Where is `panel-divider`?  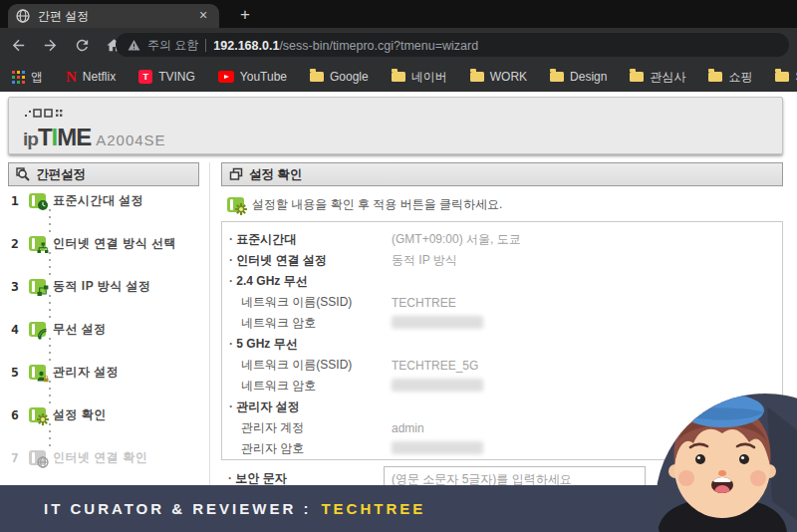
panel-divider is located at coordinates (209, 327).